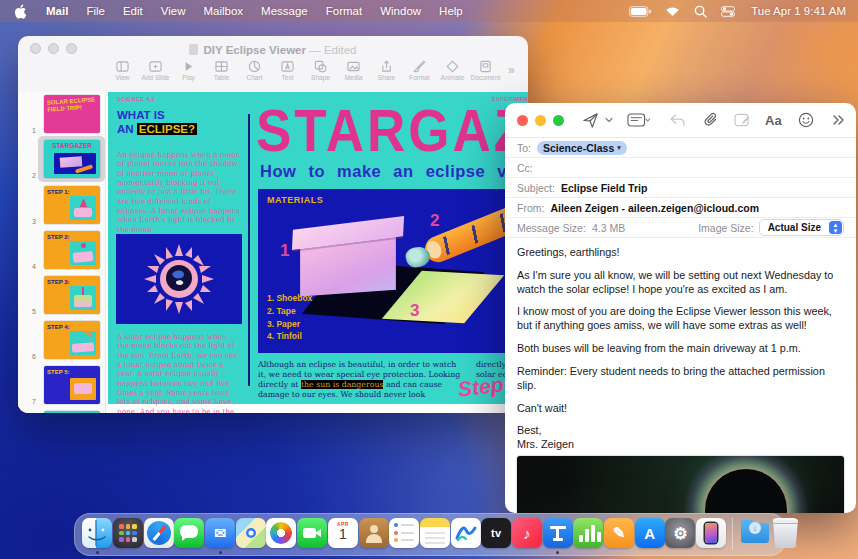 This screenshot has height=559, width=858. I want to click on menu-mail: Mail, so click(57, 11).